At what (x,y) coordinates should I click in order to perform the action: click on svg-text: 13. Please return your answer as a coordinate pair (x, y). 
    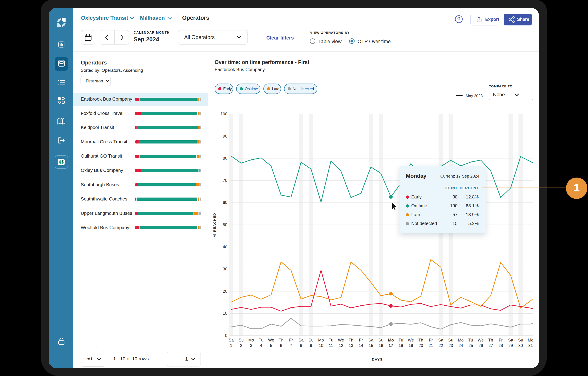
    Looking at the image, I should click on (351, 346).